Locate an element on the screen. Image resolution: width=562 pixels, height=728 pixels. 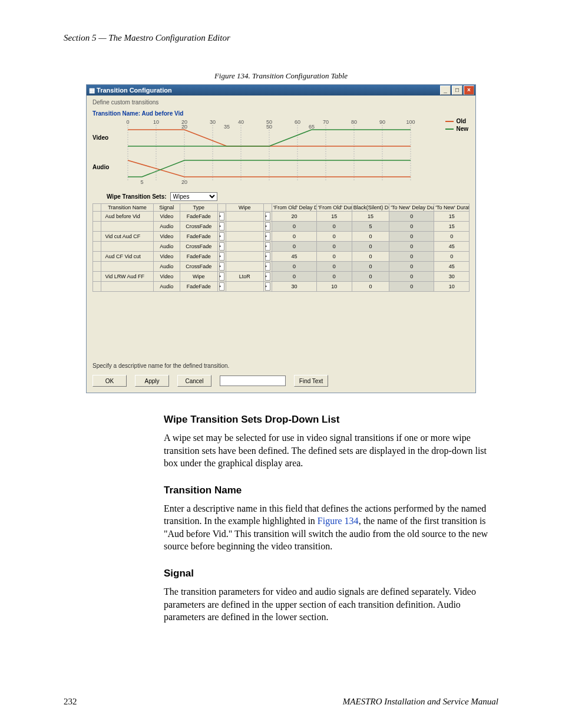
svg-text: 10 is located at coordinates (156, 122).